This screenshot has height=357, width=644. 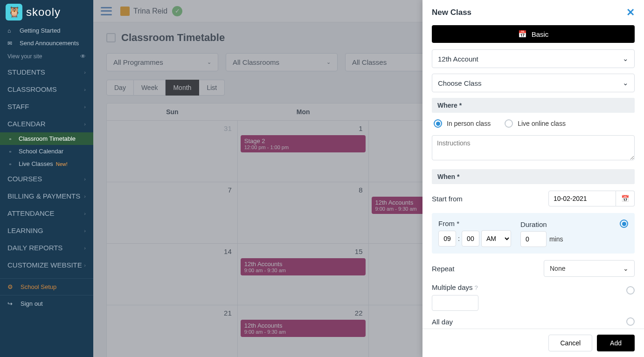 I want to click on sidebar-section: STAFF›, so click(x=47, y=106).